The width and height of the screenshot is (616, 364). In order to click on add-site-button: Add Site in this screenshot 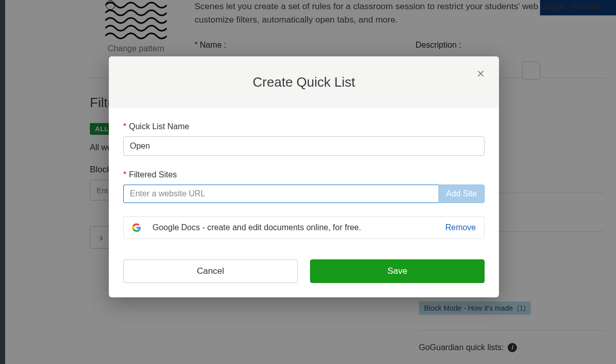, I will do `click(461, 194)`.